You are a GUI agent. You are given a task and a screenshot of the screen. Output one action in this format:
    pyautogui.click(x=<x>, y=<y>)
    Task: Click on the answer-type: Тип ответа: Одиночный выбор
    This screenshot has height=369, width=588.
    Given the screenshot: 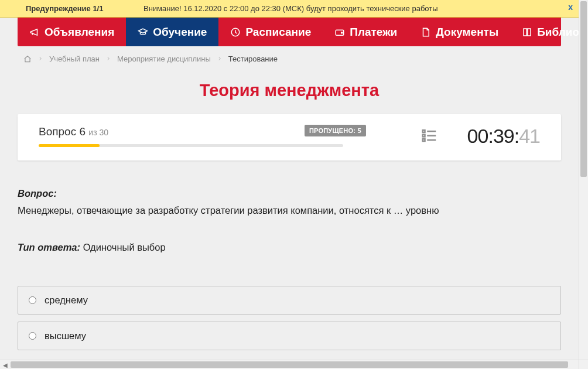 What is the action you would take?
    pyautogui.click(x=289, y=247)
    